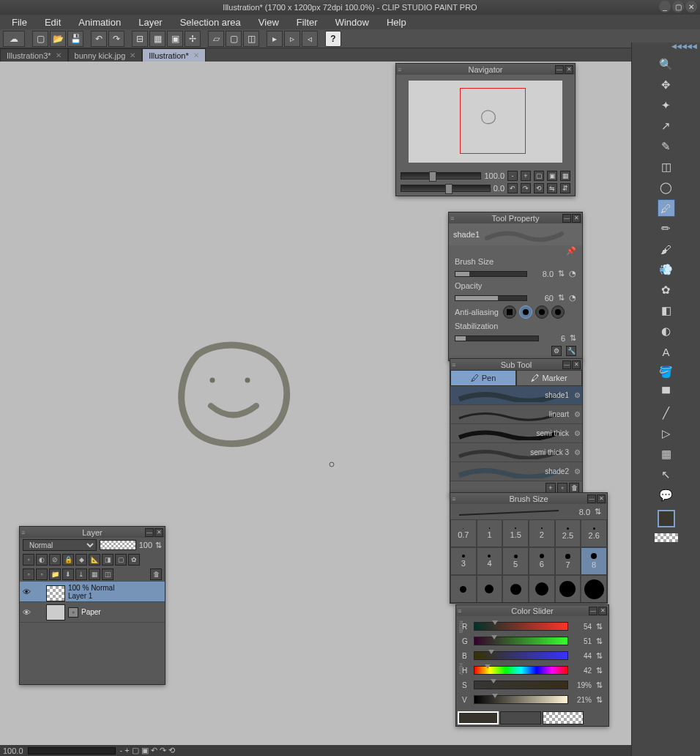 This screenshot has width=700, height=756. I want to click on stabilization-slider, so click(496, 338).